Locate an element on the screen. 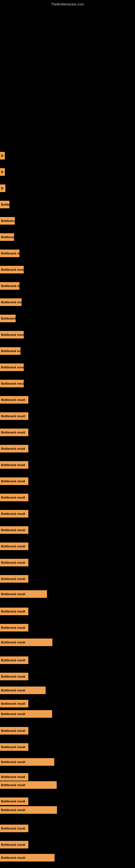 This screenshot has width=135, height=868. bottleneck-label: Bottleneck r is located at coordinates (8, 221).